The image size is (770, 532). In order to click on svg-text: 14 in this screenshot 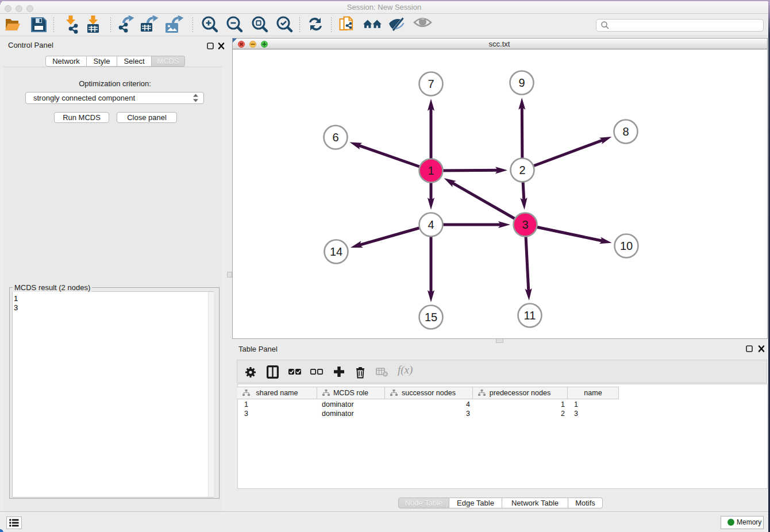, I will do `click(336, 252)`.